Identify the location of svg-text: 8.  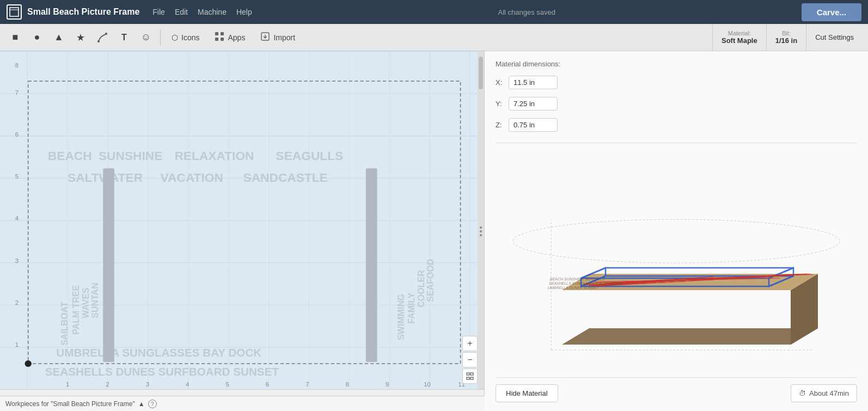
(347, 384).